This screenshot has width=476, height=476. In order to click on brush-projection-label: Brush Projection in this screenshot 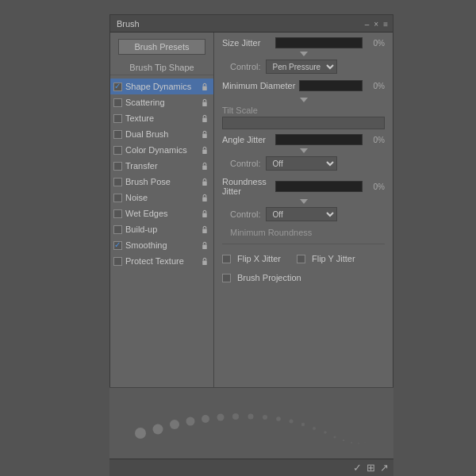, I will do `click(270, 278)`.